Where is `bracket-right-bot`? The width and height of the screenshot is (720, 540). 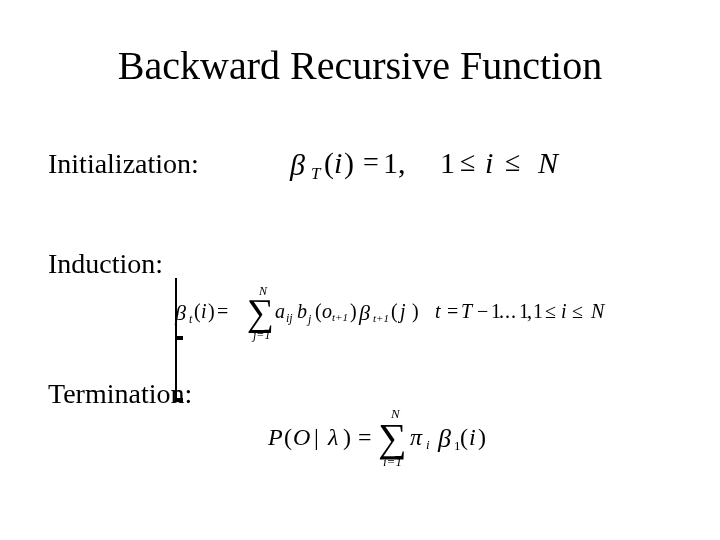
bracket-right-bot is located at coordinates (179, 401).